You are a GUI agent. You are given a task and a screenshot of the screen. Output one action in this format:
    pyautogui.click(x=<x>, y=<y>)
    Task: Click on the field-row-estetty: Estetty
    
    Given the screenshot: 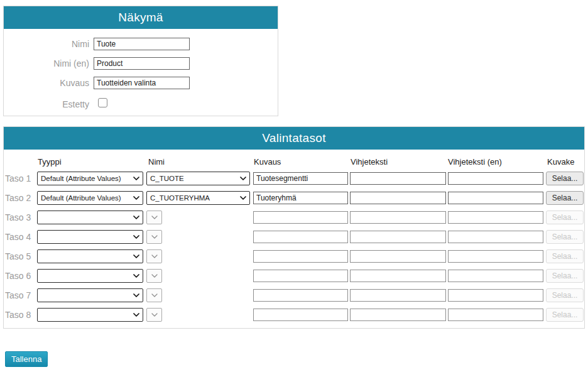 What is the action you would take?
    pyautogui.click(x=141, y=103)
    